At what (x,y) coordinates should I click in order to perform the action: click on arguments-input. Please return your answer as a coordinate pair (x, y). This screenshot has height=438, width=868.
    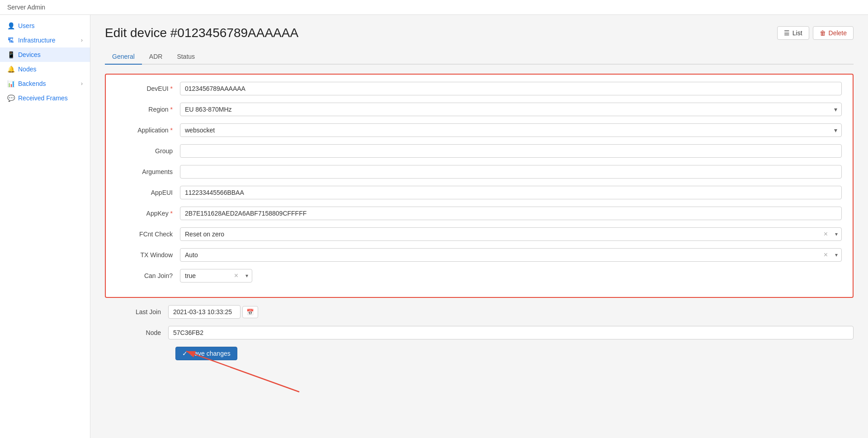
    Looking at the image, I should click on (511, 172).